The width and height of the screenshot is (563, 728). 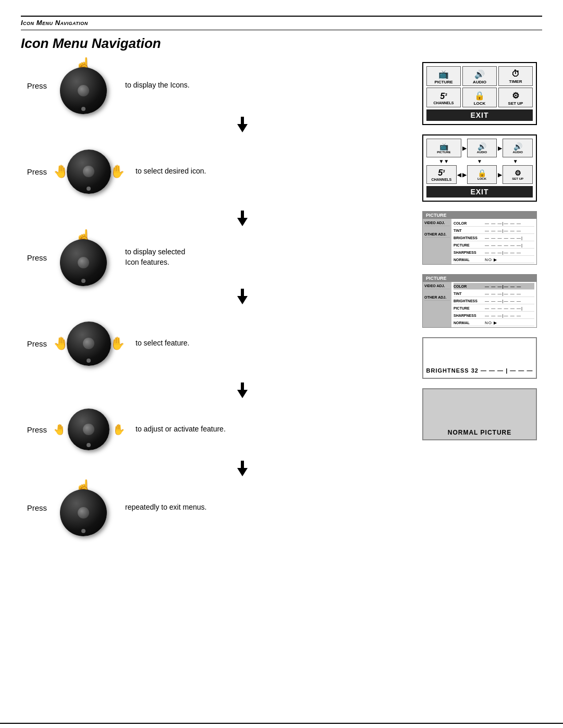 I want to click on hand-left-5: 🤚, so click(x=59, y=429).